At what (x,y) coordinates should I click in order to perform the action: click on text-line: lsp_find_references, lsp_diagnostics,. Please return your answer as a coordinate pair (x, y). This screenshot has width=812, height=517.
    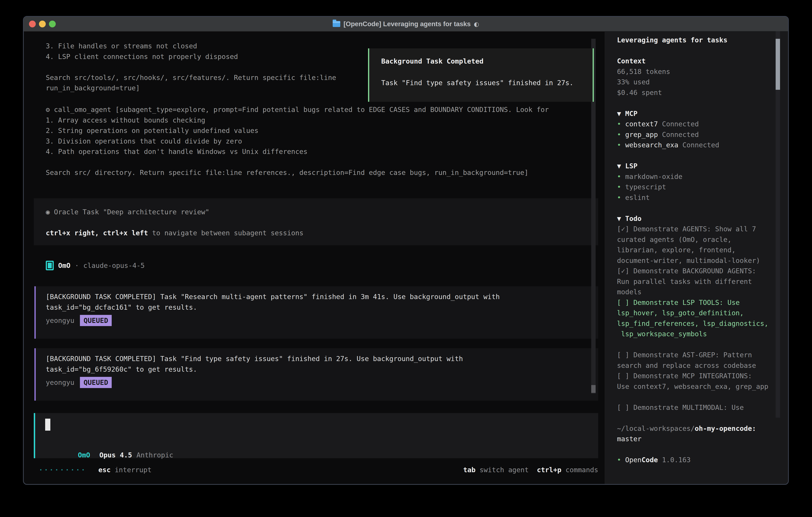
    Looking at the image, I should click on (693, 324).